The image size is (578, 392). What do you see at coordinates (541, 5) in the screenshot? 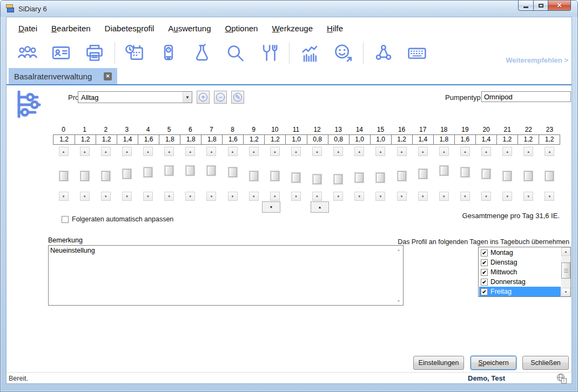
I see `maximize-button` at bounding box center [541, 5].